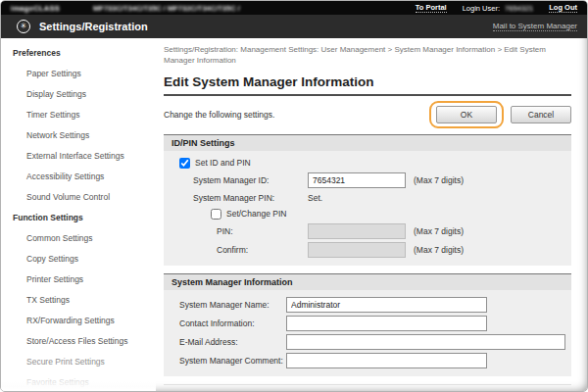  What do you see at coordinates (425, 342) in the screenshot?
I see `email-address-input` at bounding box center [425, 342].